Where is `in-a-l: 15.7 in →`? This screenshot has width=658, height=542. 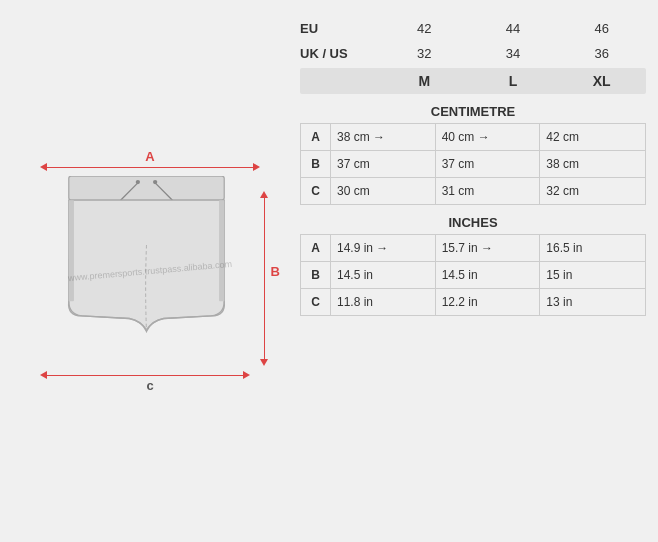 in-a-l: 15.7 in → is located at coordinates (488, 248).